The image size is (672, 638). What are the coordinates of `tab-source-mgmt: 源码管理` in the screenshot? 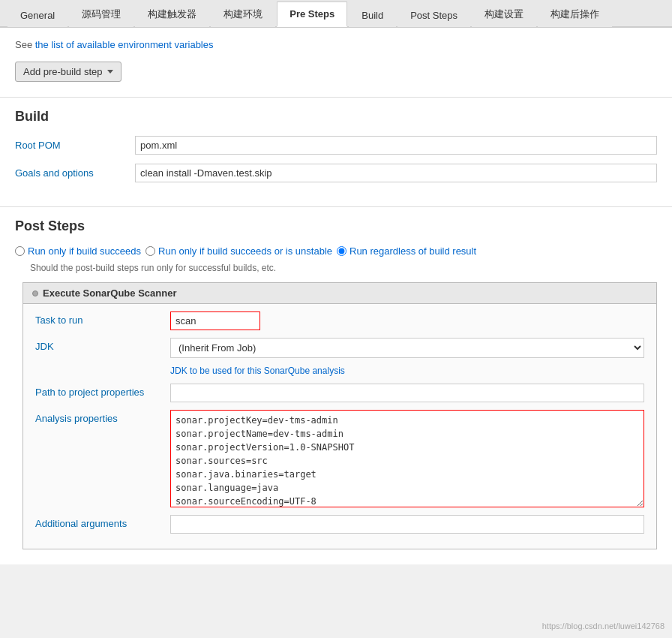 It's located at (101, 14).